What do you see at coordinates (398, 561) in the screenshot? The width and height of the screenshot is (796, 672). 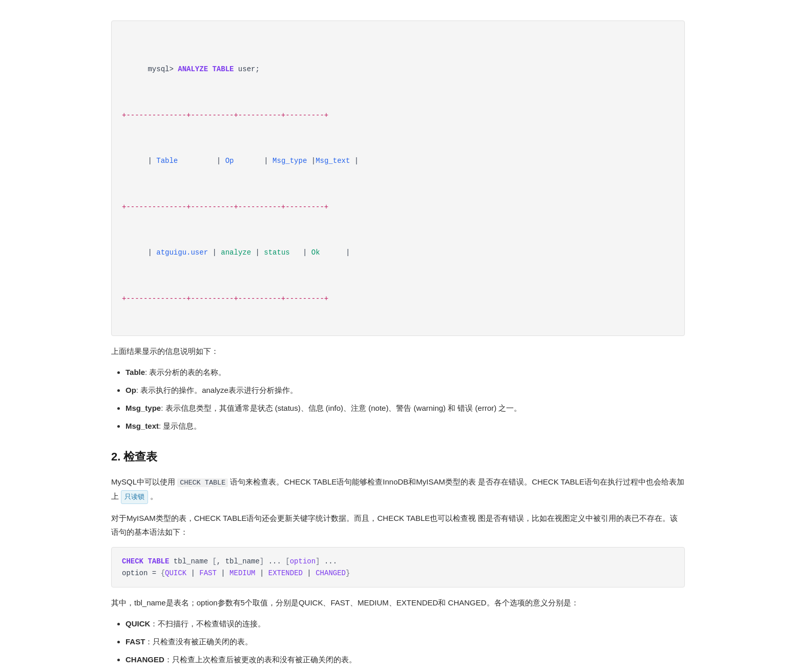 I see `code-line1: CHECK TABLE tbl_name [, tbl_name] ... [o…` at bounding box center [398, 561].